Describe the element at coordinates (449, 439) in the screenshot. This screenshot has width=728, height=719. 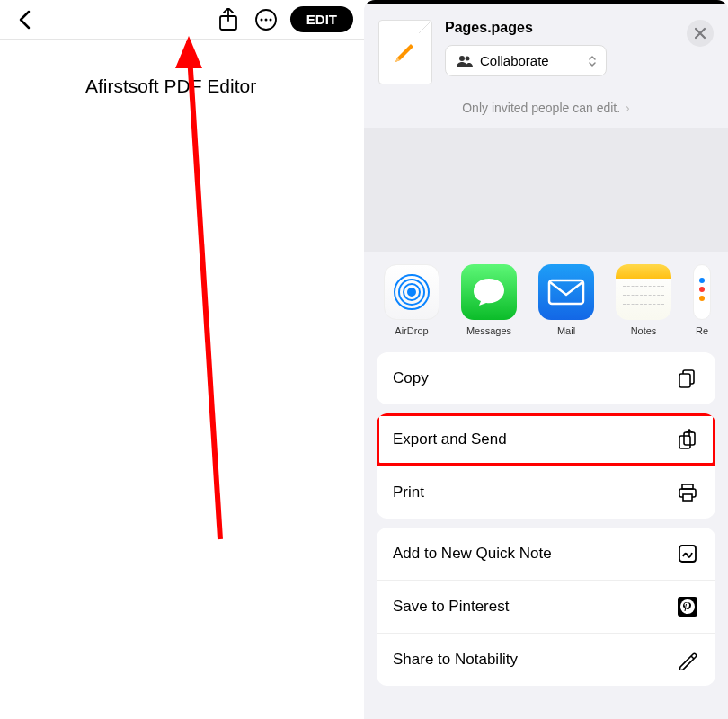
I see `action-label: Export and Send` at that location.